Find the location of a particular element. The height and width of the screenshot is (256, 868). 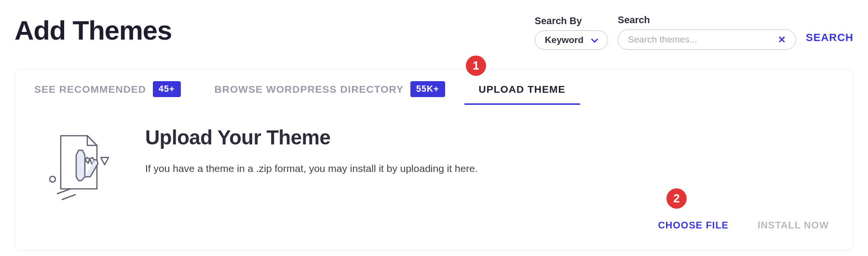

search-button: SEARCH is located at coordinates (829, 41).